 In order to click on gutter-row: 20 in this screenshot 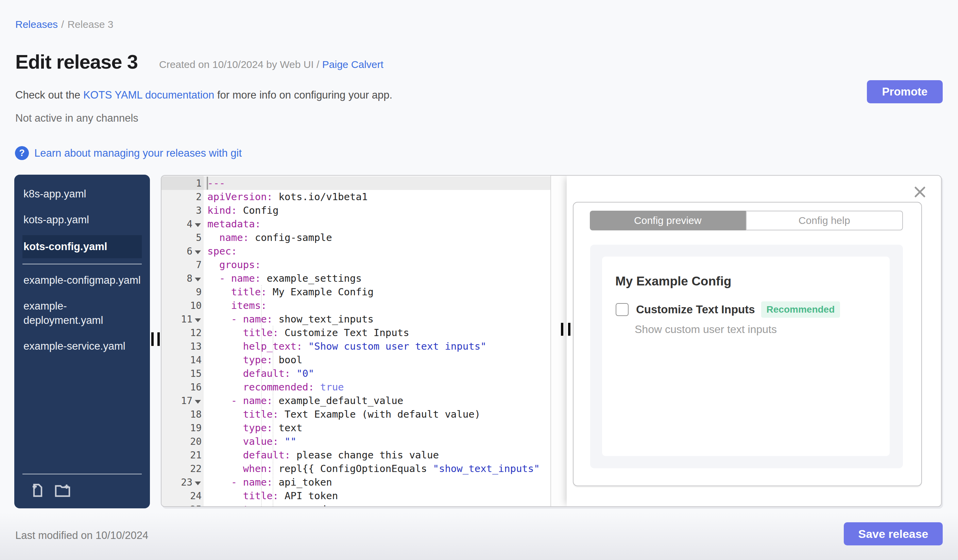, I will do `click(182, 441)`.